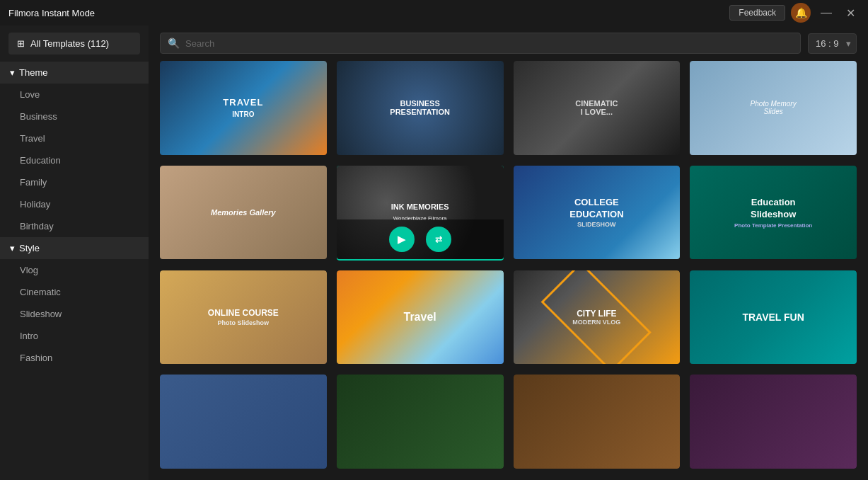 Image resolution: width=868 pixels, height=480 pixels. I want to click on template-card-travel-fun: TRAVEL FUN Travel Fun, so click(773, 318).